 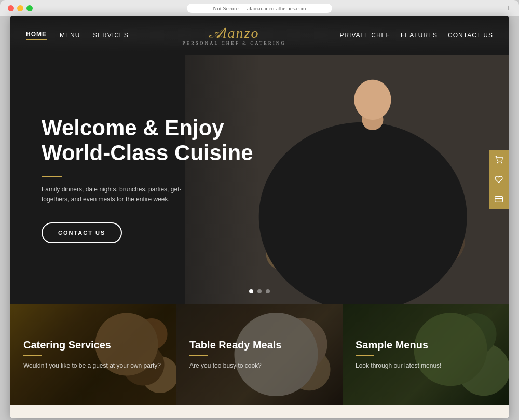 What do you see at coordinates (52, 176) in the screenshot?
I see `hero-divider` at bounding box center [52, 176].